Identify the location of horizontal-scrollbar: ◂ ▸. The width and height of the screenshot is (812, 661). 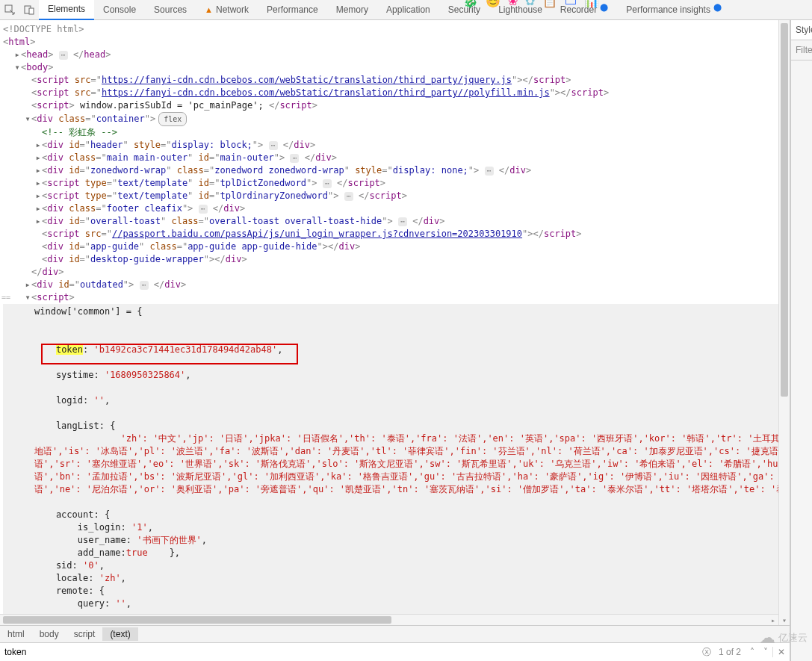
(389, 620).